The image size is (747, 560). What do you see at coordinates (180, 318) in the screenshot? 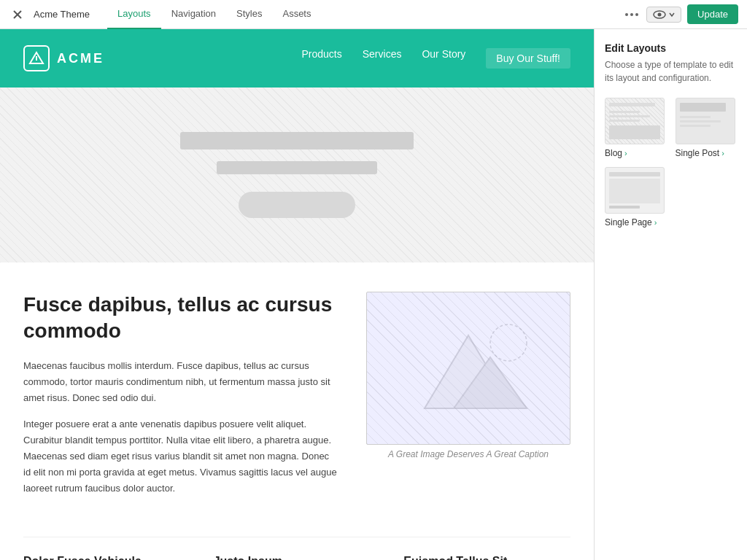
I see `content-title: Fusce dapibus, tellus ac cursus commodo` at bounding box center [180, 318].